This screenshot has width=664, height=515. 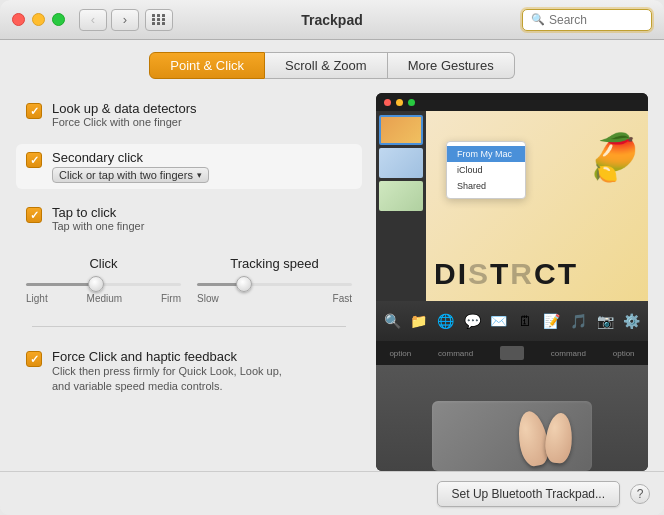 I want to click on option-tap-text: Tap to click Tap with one finger, so click(x=98, y=218).